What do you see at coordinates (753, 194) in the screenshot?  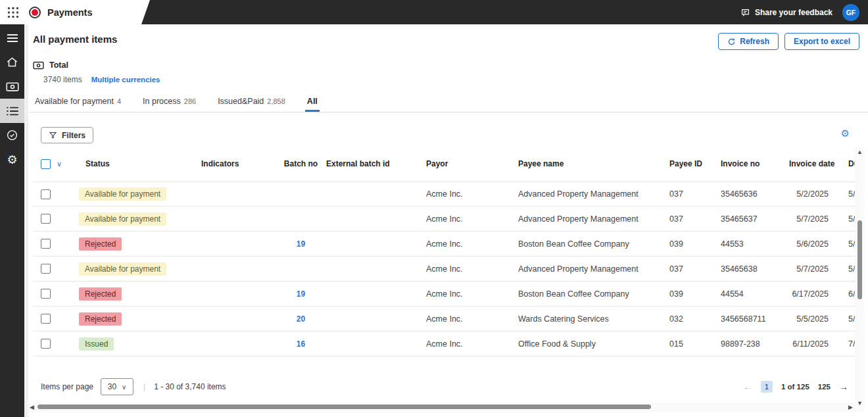 I see `cell-invoice-no: 35465636` at bounding box center [753, 194].